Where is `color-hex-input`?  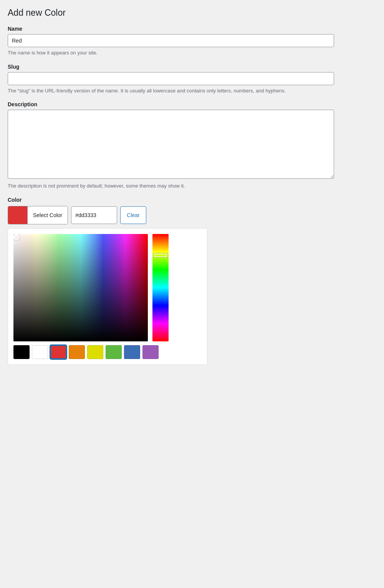
color-hex-input is located at coordinates (94, 215).